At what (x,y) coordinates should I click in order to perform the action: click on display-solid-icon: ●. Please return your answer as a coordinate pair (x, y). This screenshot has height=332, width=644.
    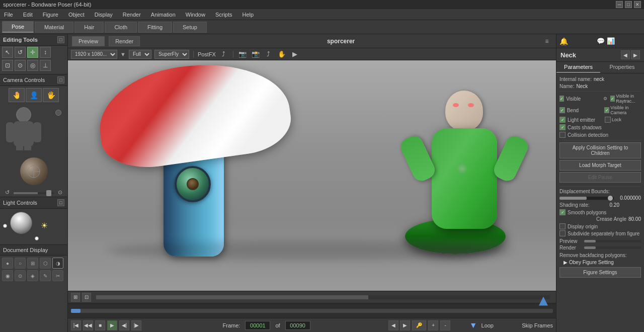
    Looking at the image, I should click on (8, 263).